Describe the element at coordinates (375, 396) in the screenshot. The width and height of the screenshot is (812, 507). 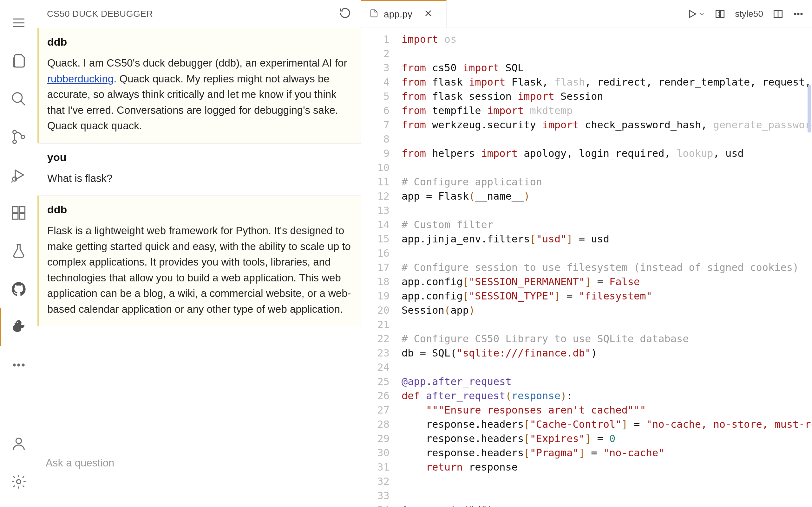
I see `line-number: 26` at that location.